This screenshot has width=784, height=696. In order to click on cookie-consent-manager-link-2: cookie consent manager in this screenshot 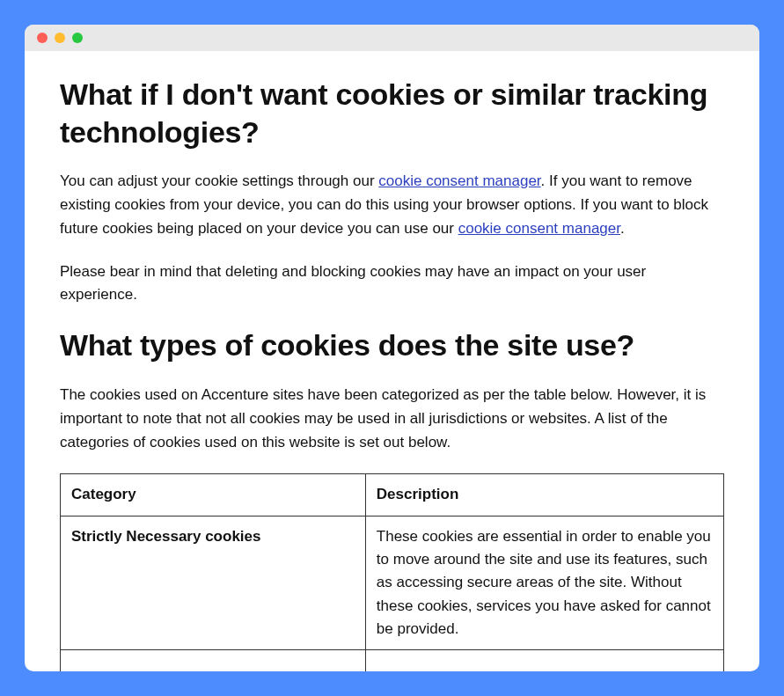, I will do `click(539, 229)`.